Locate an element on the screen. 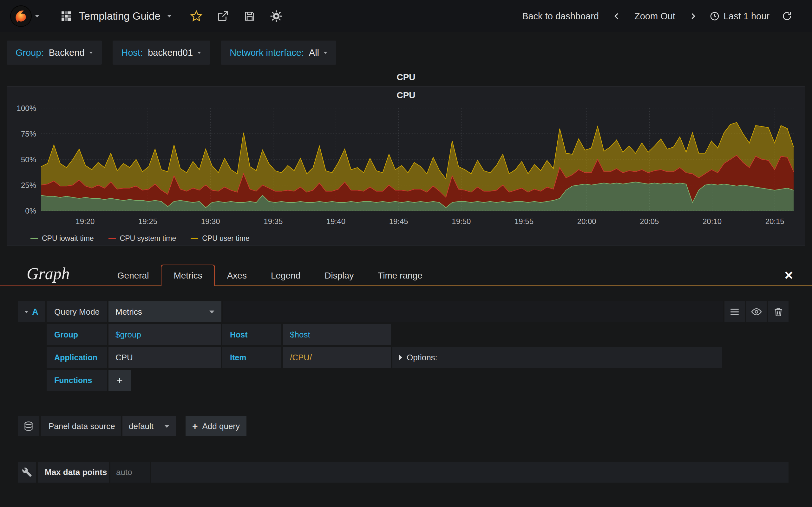 The image size is (812, 507). svg-text: 19:40 is located at coordinates (336, 221).